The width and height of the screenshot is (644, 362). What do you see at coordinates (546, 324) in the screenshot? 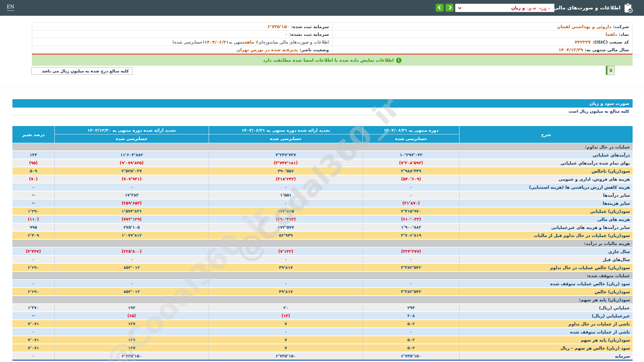
I see `row-label: ناشي از عملیات در حال تداوم` at bounding box center [546, 324].